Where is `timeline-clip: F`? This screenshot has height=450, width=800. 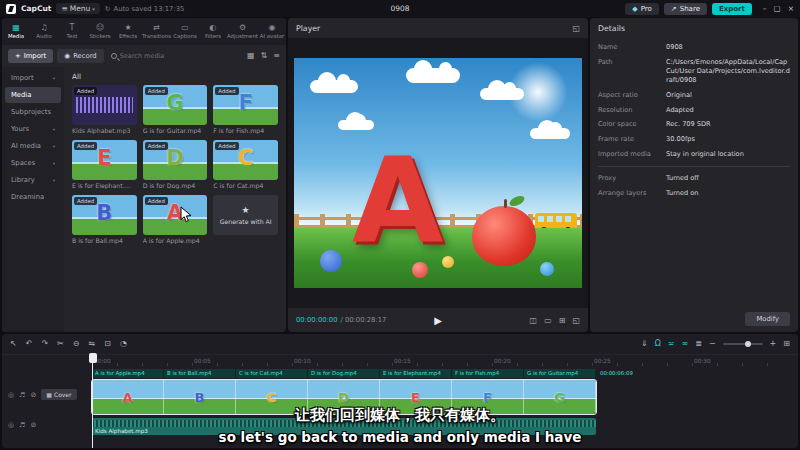
timeline-clip: F is located at coordinates (488, 397).